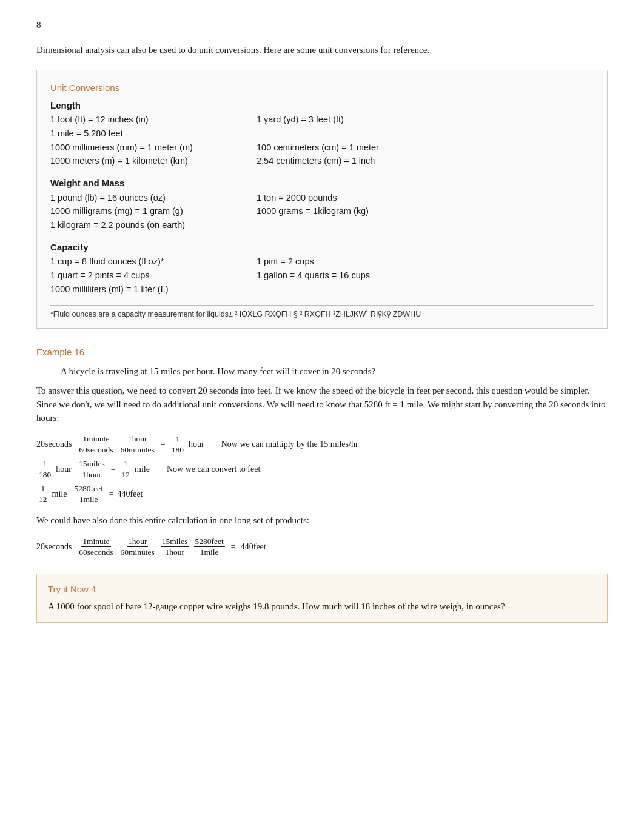  What do you see at coordinates (178, 444) in the screenshot?
I see `calc1-fraction3: 1 180` at bounding box center [178, 444].